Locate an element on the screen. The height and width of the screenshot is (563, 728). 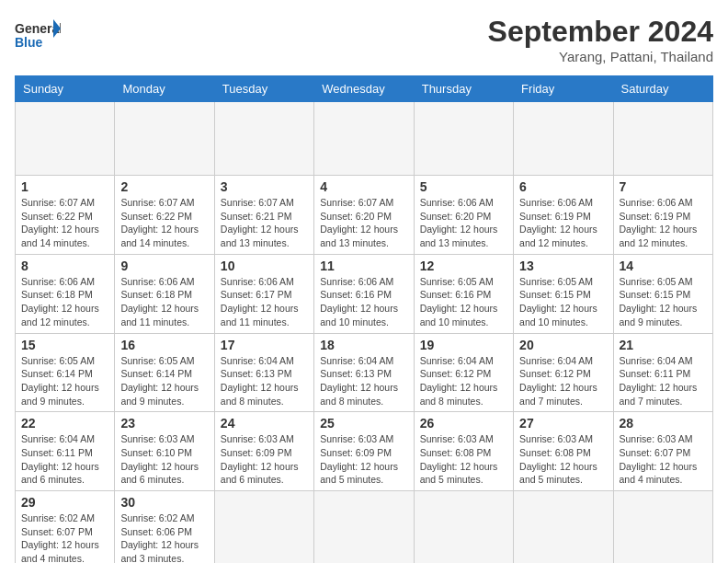
svg-text: Blue is located at coordinates (29, 42).